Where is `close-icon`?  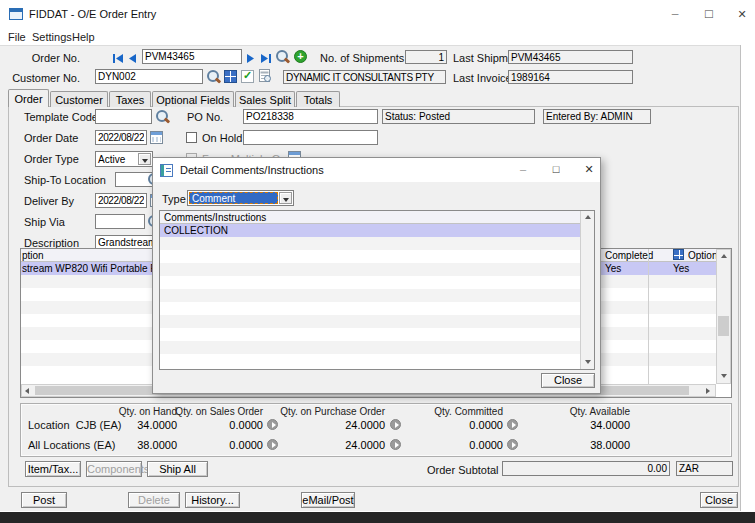
close-icon is located at coordinates (742, 14).